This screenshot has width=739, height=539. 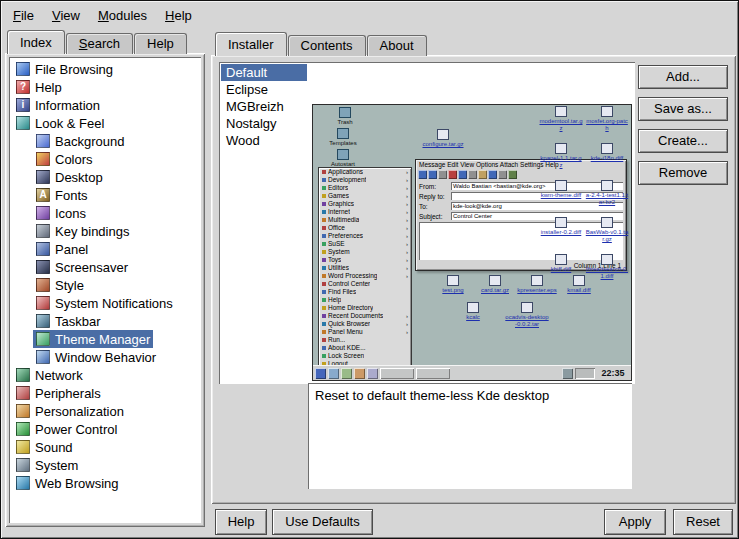 I want to click on button-create: Create..., so click(x=683, y=141).